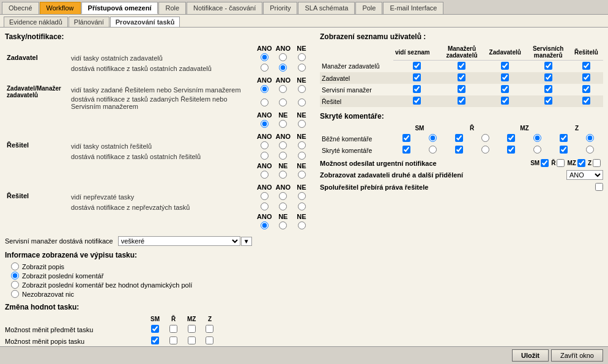 The height and width of the screenshot is (364, 608). Describe the element at coordinates (302, 146) in the screenshot. I see `r1-r1-ne` at that location.